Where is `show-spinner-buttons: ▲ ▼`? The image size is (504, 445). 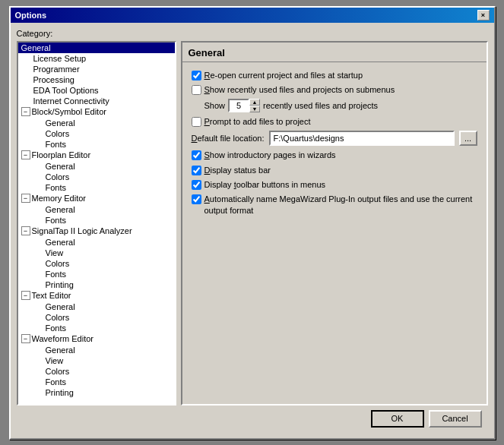
show-spinner-buttons: ▲ ▼ is located at coordinates (255, 106).